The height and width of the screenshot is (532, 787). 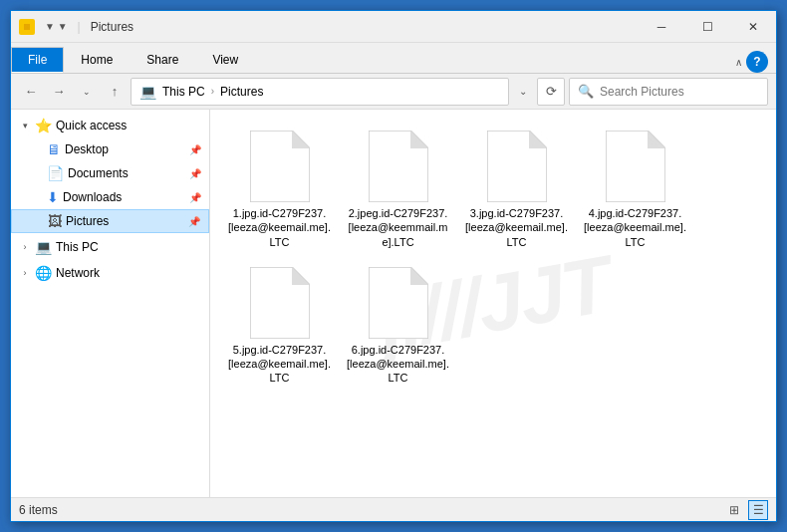 I want to click on downloads-icon: ⬇, so click(x=53, y=197).